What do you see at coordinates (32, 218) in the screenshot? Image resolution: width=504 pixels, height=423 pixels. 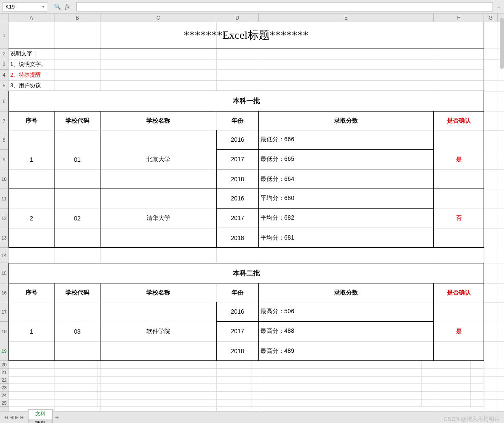 I see `cell-seq: 2` at bounding box center [32, 218].